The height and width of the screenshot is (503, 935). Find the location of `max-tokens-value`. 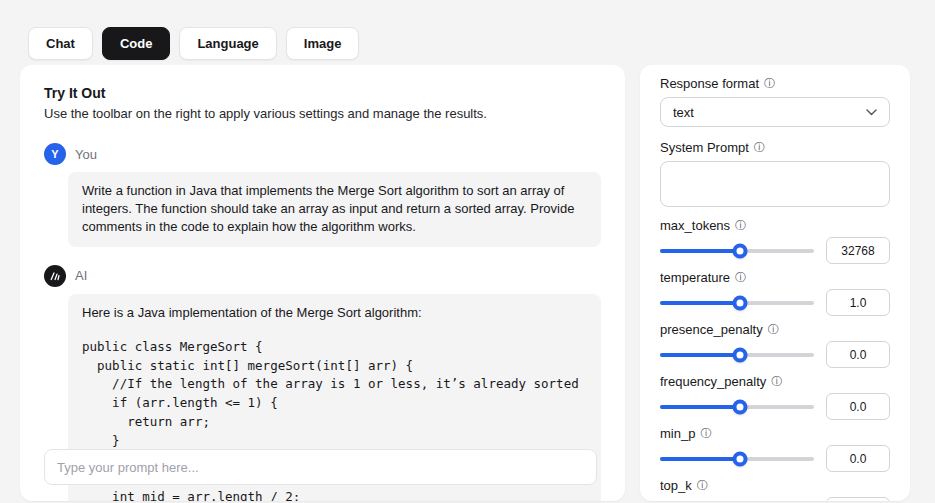

max-tokens-value is located at coordinates (858, 250).